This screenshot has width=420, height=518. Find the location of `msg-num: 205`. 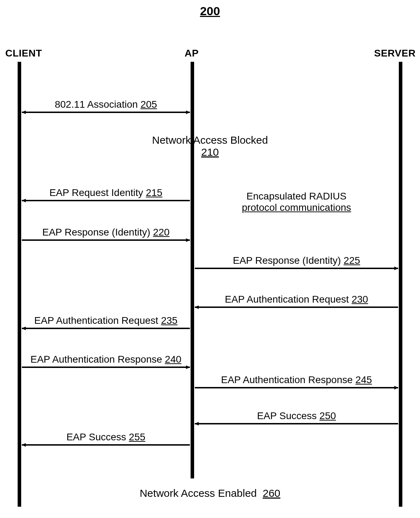

msg-num: 205 is located at coordinates (149, 105).